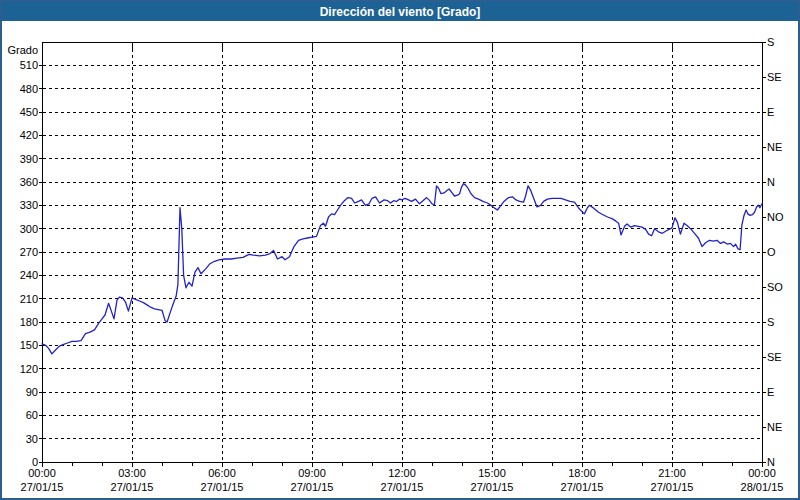 This screenshot has width=800, height=500. Describe the element at coordinates (29, 159) in the screenshot. I see `y-axis-tick-label: 390` at that location.